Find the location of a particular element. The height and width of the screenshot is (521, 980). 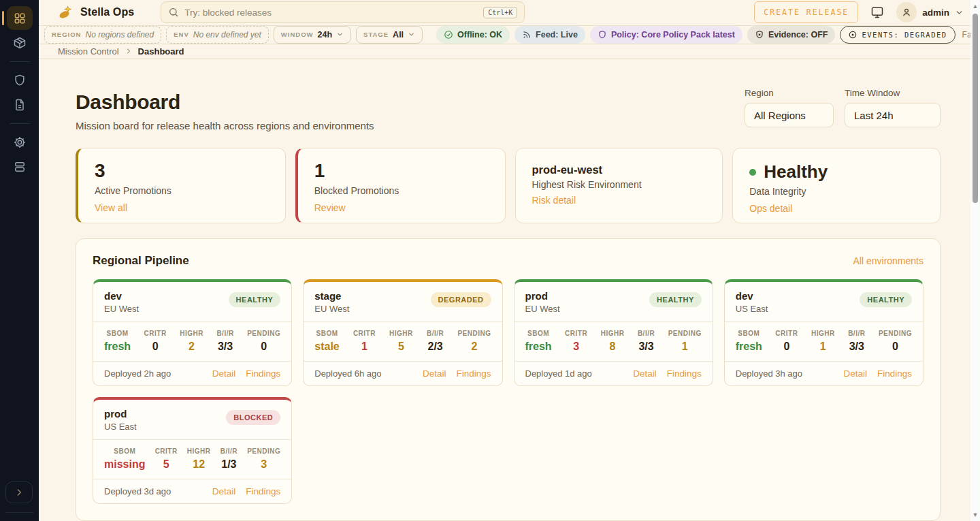

panel-title: Regional Pipeline is located at coordinates (141, 261).